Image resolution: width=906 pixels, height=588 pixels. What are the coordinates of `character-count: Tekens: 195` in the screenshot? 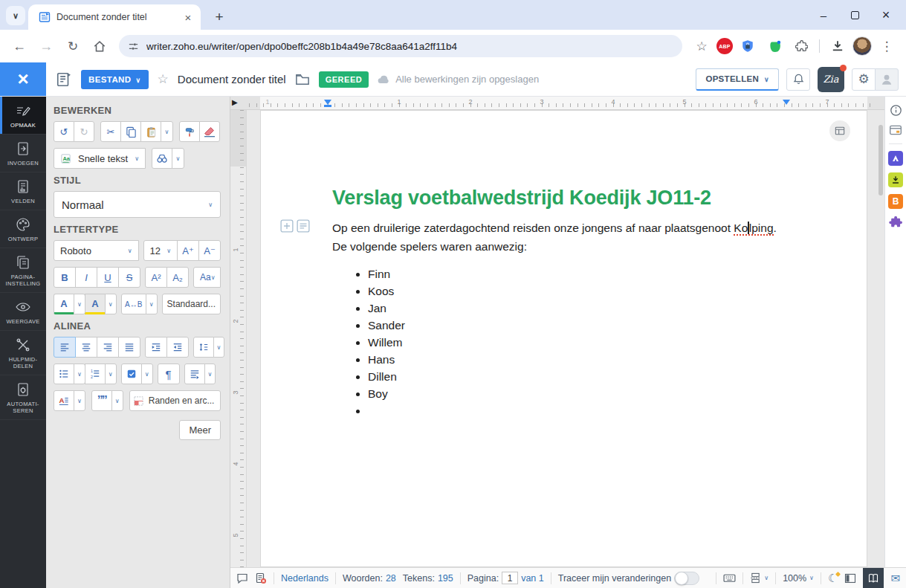 It's located at (428, 578).